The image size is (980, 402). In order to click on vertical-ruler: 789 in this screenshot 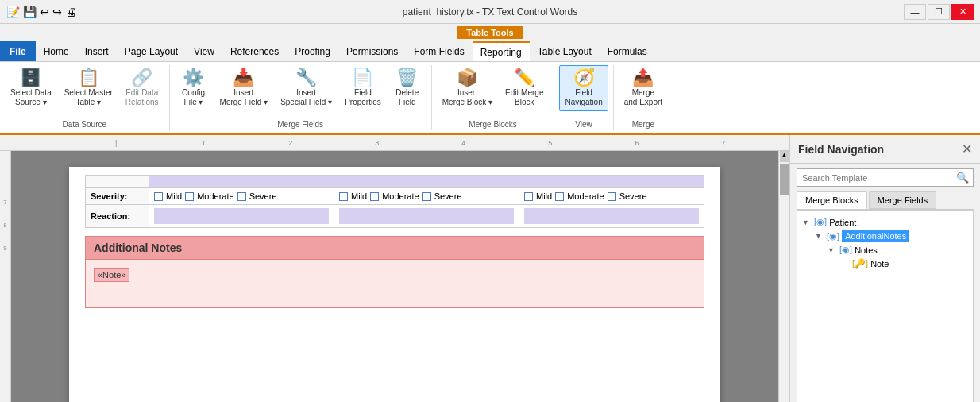, I will do `click(6, 276)`.